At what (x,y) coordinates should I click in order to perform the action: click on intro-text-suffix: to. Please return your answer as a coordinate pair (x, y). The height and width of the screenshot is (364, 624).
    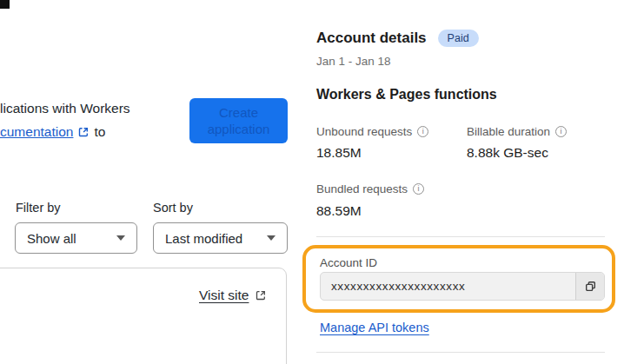
    Looking at the image, I should click on (99, 132).